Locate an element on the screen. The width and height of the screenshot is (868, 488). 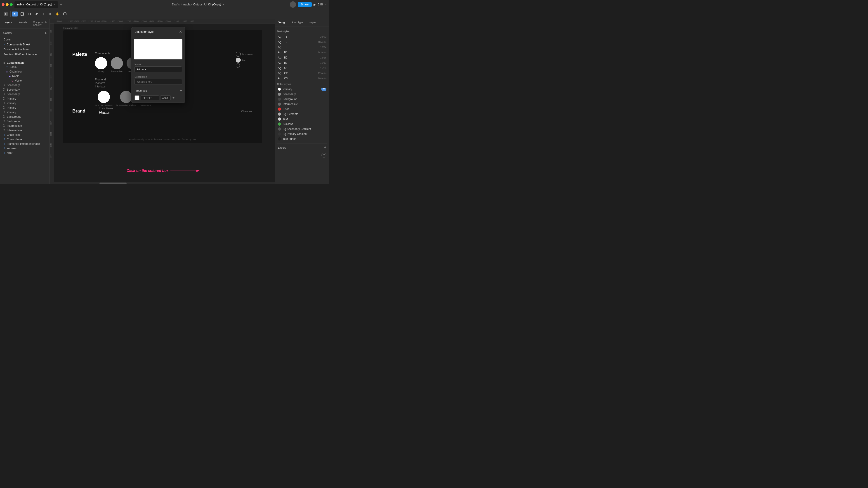
color-style-background: Background is located at coordinates (302, 99).